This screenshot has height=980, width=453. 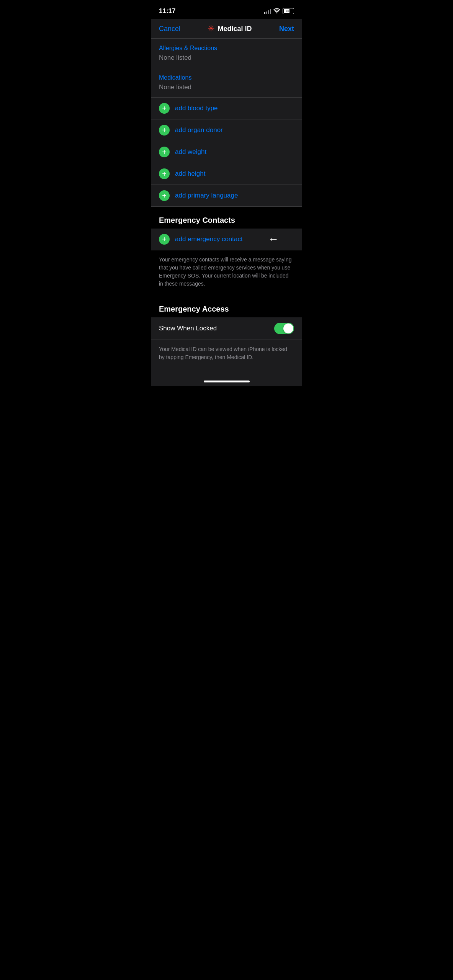 What do you see at coordinates (288, 328) in the screenshot?
I see `toggle-knob` at bounding box center [288, 328].